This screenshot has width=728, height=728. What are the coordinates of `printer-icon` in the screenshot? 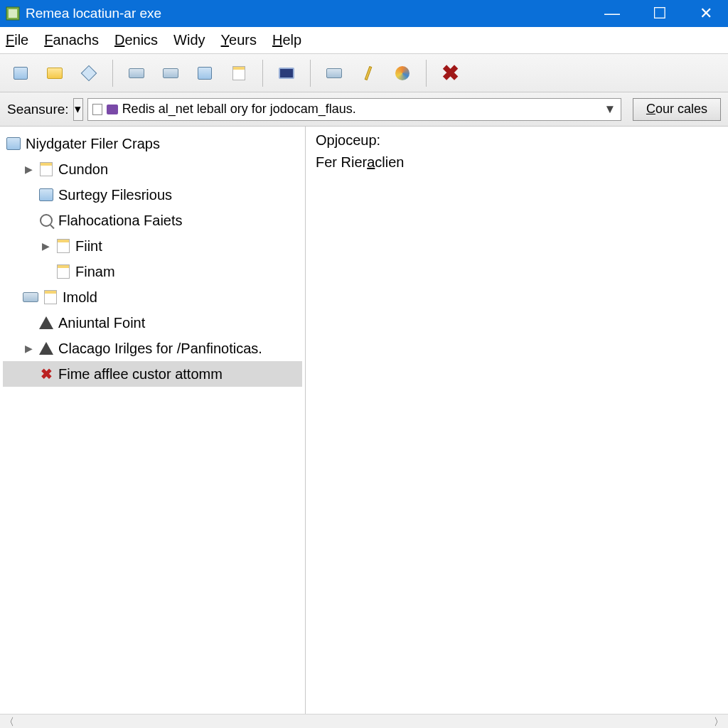 It's located at (334, 73).